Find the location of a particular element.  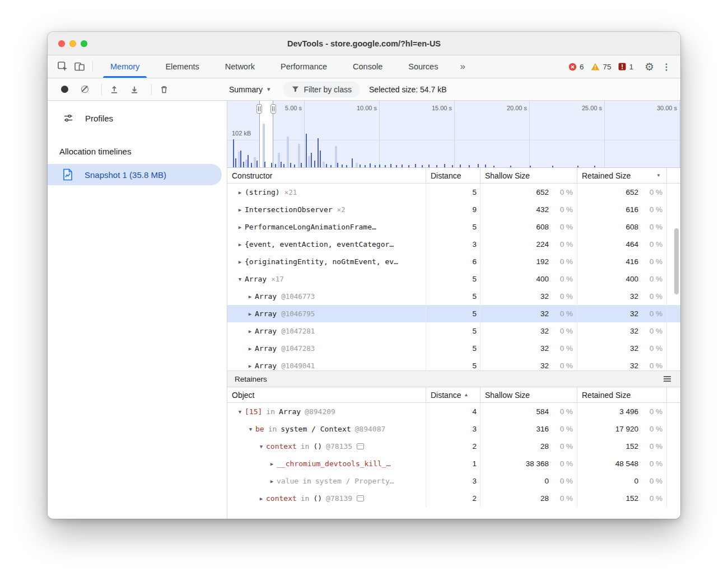

column-retainers-distance: Distance ▲ is located at coordinates (454, 395).